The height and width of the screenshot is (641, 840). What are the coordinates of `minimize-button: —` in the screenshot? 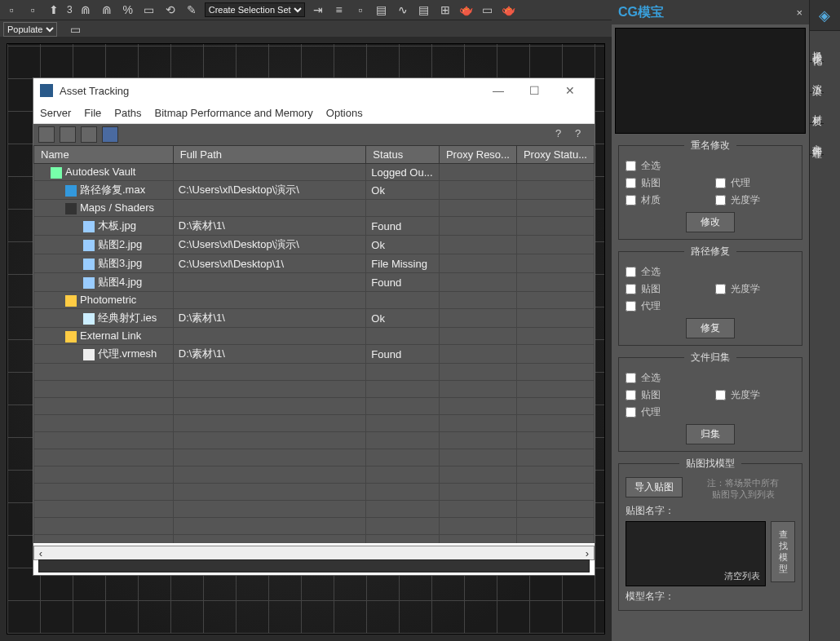 It's located at (498, 91).